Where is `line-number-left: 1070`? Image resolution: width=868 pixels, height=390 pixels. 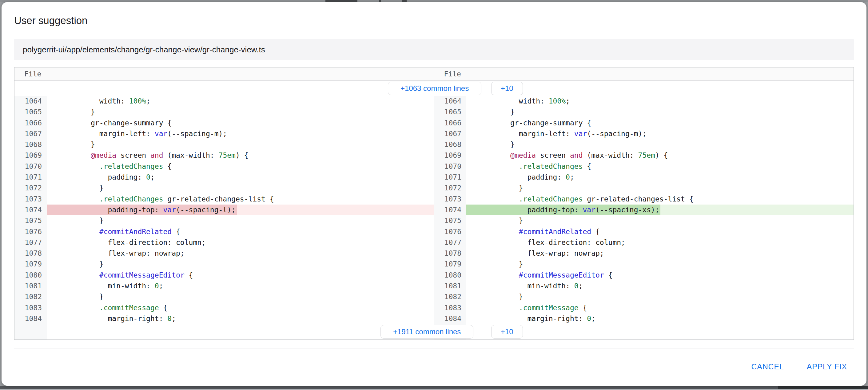 line-number-left: 1070 is located at coordinates (31, 167).